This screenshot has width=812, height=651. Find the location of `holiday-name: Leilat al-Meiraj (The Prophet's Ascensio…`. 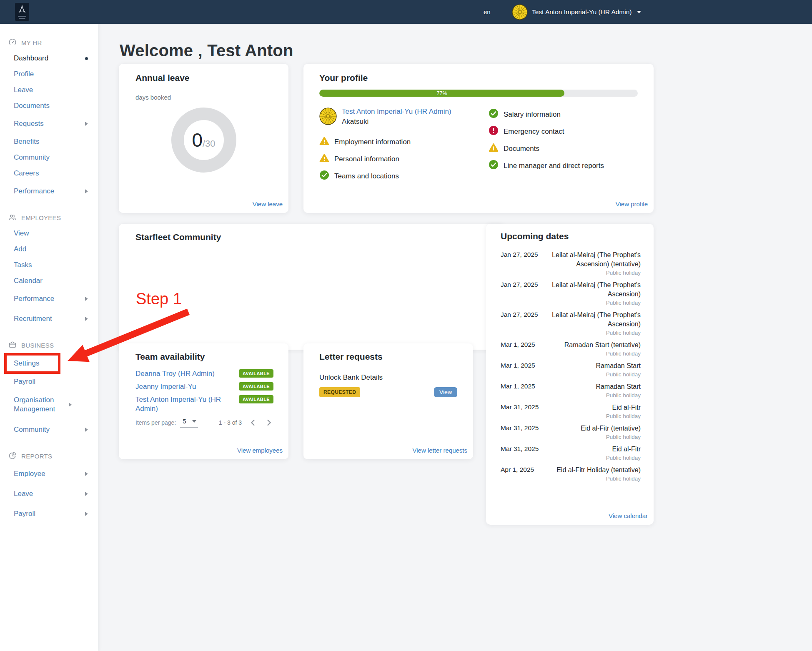

holiday-name: Leilat al-Meiraj (The Prophet's Ascensio… is located at coordinates (596, 289).